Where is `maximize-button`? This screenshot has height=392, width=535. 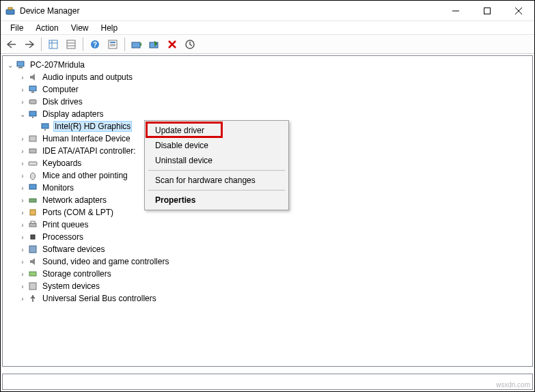
maximize-button is located at coordinates (487, 11).